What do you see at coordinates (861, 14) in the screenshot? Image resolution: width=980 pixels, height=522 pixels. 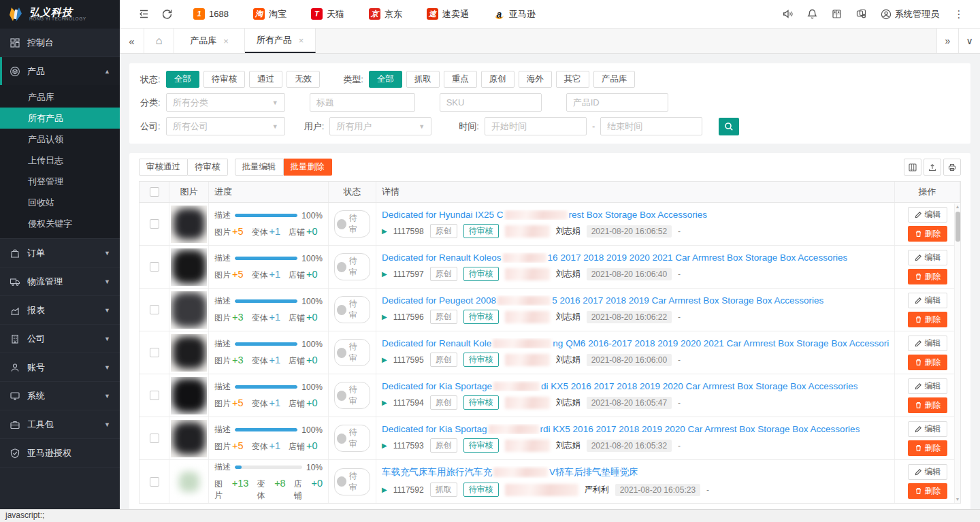 I see `sessions-icon` at bounding box center [861, 14].